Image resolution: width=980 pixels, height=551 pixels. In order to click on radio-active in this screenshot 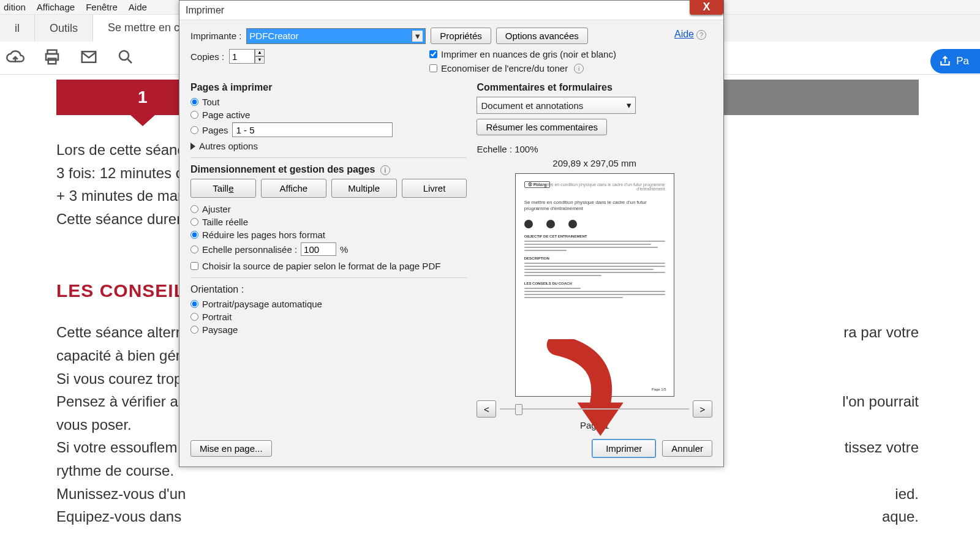, I will do `click(195, 115)`.